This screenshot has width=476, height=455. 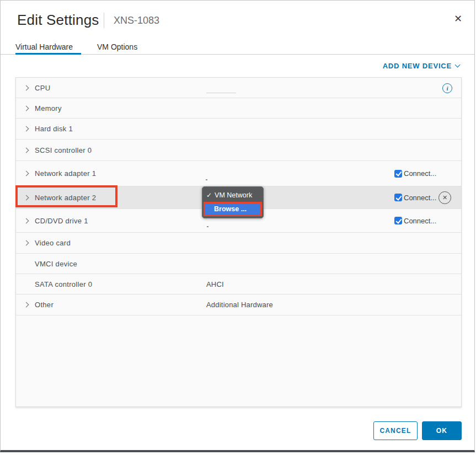 What do you see at coordinates (137, 21) in the screenshot?
I see `vm-name: XNS-1083` at bounding box center [137, 21].